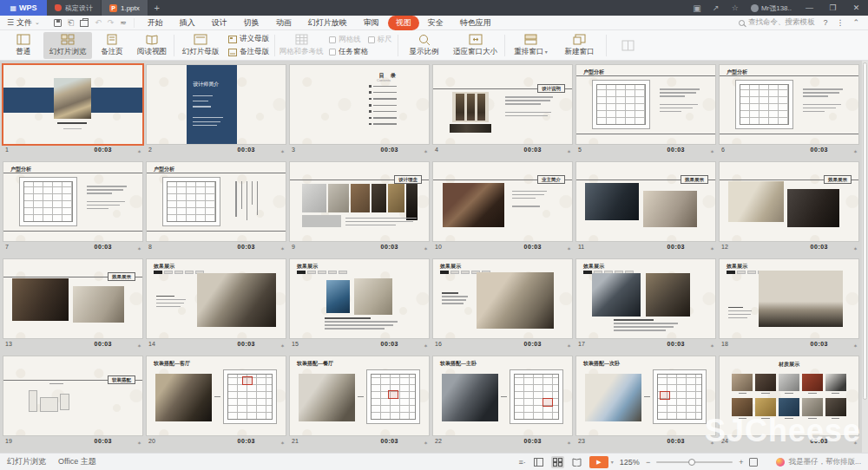 The image size is (868, 470). I want to click on slide-master-button: 幻灯片母版, so click(201, 45).